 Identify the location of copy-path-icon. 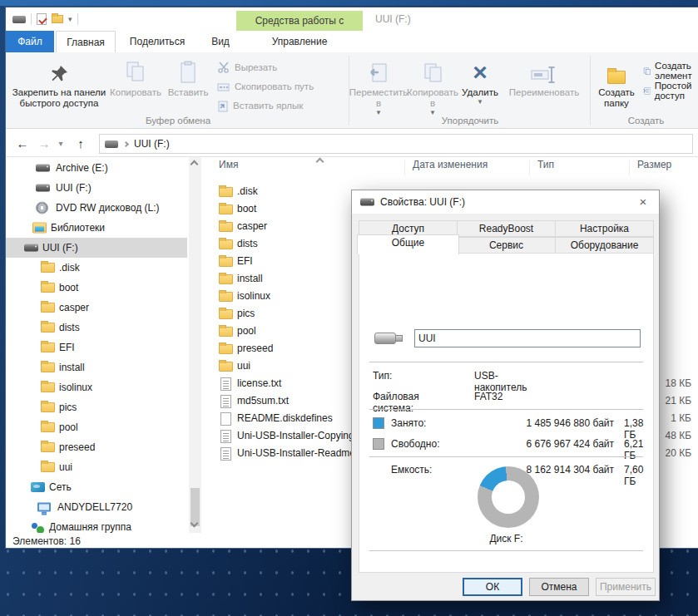
(224, 86).